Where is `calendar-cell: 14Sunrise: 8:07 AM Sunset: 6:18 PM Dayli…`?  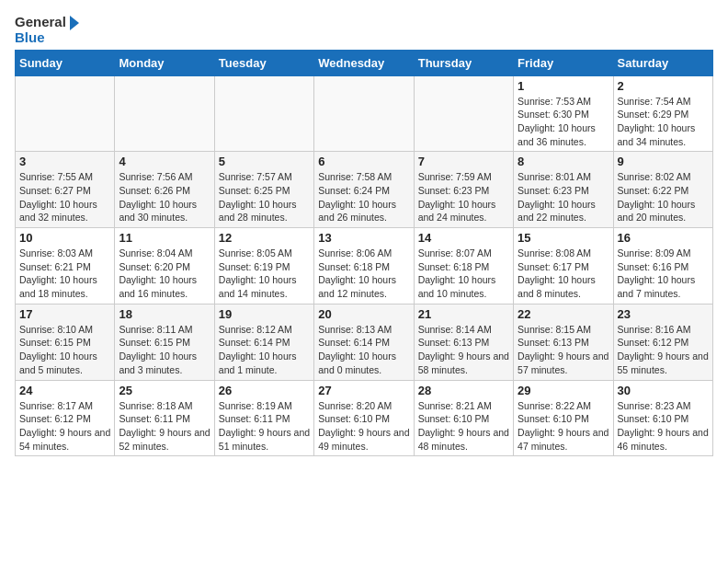 calendar-cell: 14Sunrise: 8:07 AM Sunset: 6:18 PM Dayli… is located at coordinates (463, 267).